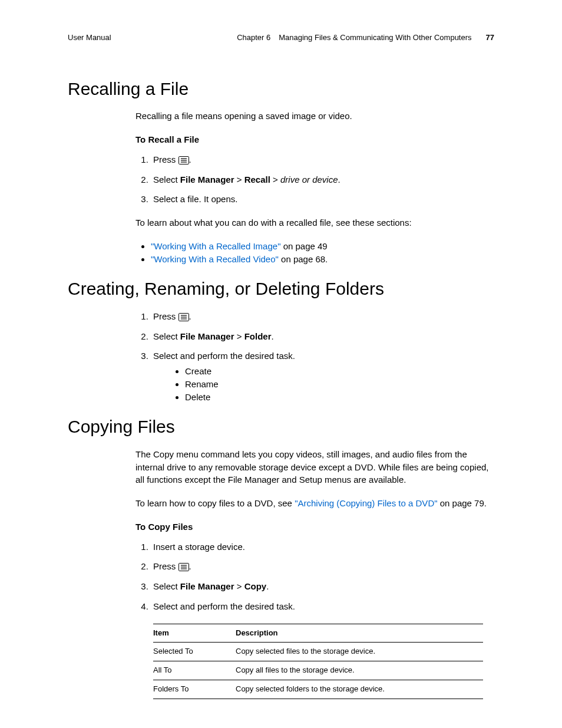  Describe the element at coordinates (303, 259) in the screenshot. I see `link-suffix: on page 68.` at that location.